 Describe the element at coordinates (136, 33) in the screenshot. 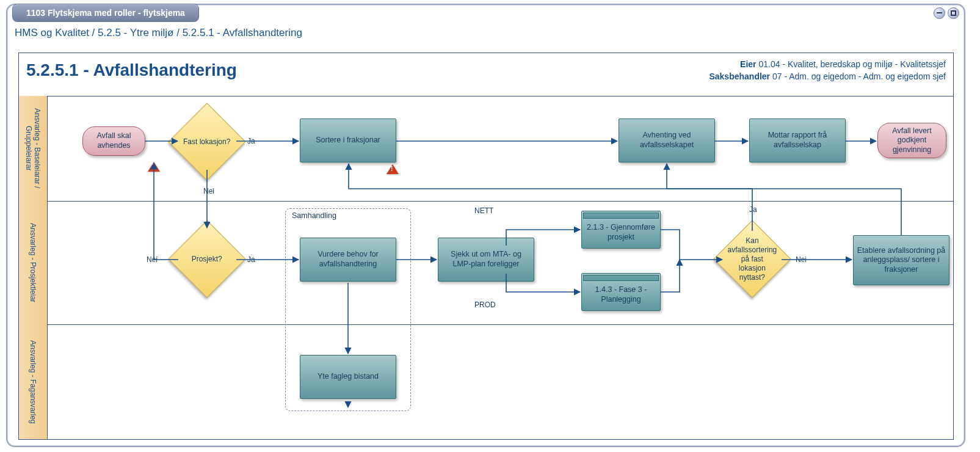

I see `breadcrumb-part-2: 5.2.5 - Ytre miljø` at that location.